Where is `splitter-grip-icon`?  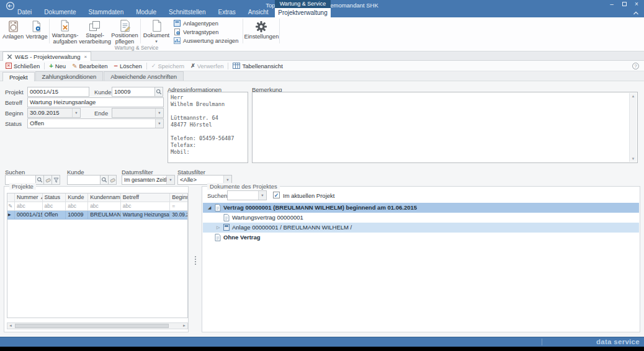
splitter-grip-icon is located at coordinates (195, 260).